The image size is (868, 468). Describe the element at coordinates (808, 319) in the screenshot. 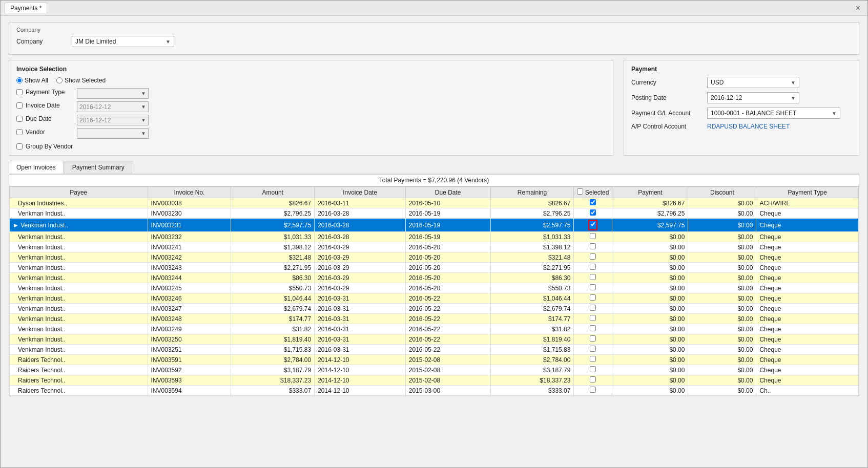

I see `cell-payment-type: Cheque` at that location.